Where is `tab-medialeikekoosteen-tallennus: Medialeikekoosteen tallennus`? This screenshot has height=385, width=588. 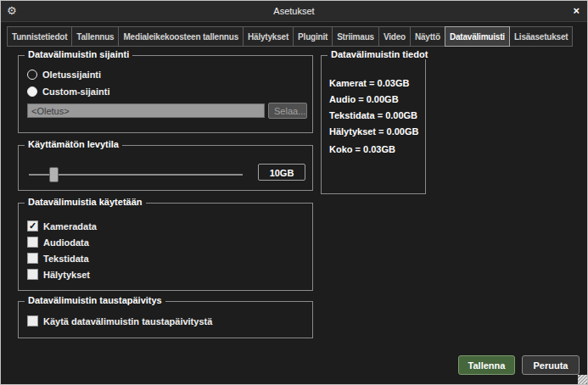 tab-medialeikekoosteen-tallennus: Medialeikekoosteen tallennus is located at coordinates (181, 36).